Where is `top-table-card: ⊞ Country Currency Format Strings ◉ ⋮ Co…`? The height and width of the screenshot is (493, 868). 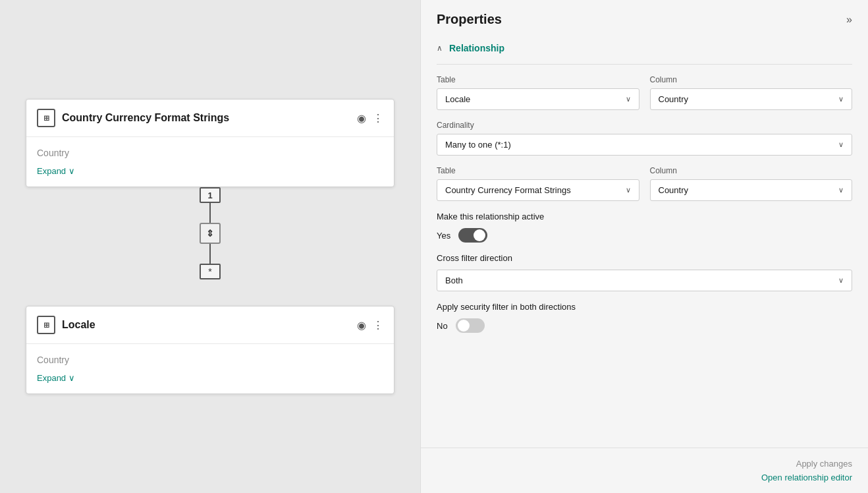 top-table-card: ⊞ Country Currency Format Strings ◉ ⋮ Co… is located at coordinates (210, 143).